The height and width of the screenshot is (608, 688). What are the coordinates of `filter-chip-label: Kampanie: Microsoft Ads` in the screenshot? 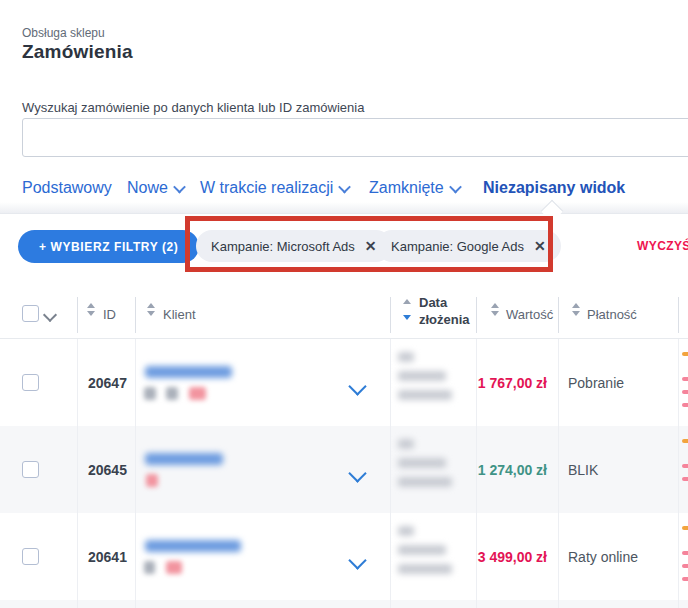 It's located at (283, 246).